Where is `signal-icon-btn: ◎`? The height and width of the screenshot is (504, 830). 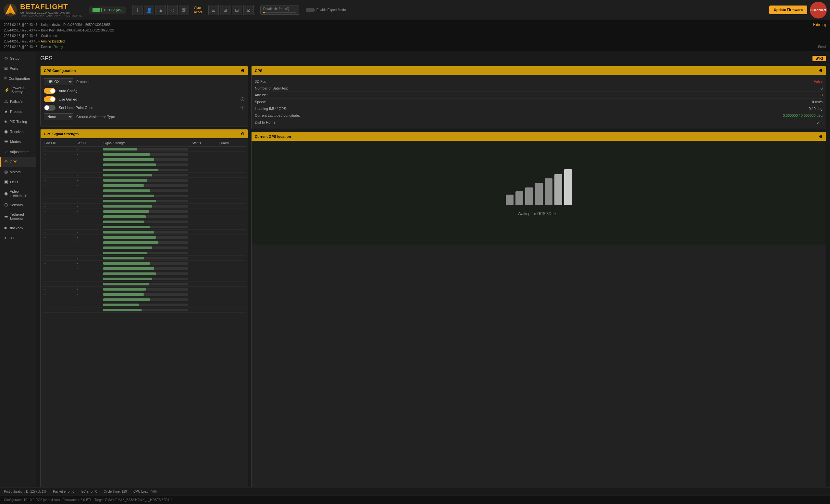 signal-icon-btn: ◎ is located at coordinates (172, 10).